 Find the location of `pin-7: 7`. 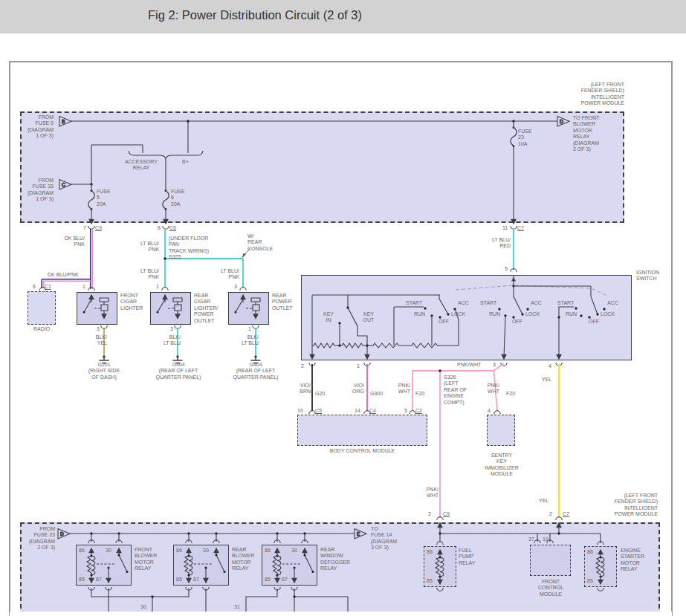

pin-7: 7 is located at coordinates (85, 228).